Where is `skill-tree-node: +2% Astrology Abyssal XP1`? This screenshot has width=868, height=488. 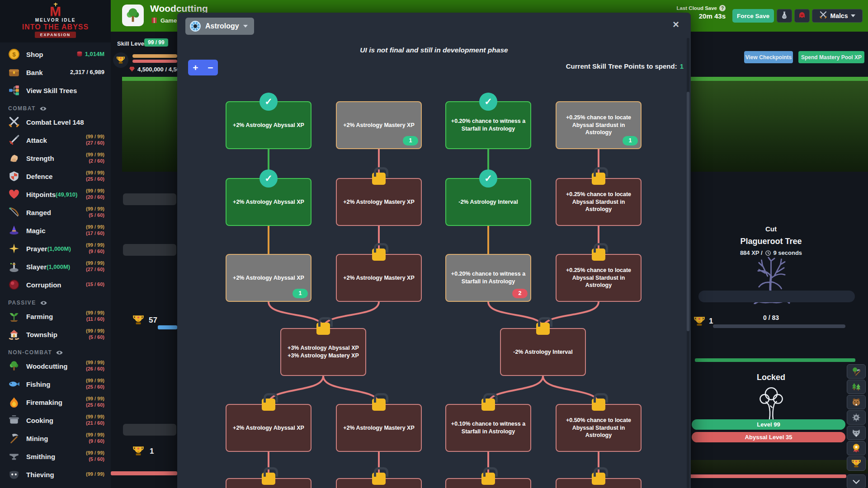
skill-tree-node: +2% Astrology Abyssal XP1 is located at coordinates (269, 278).